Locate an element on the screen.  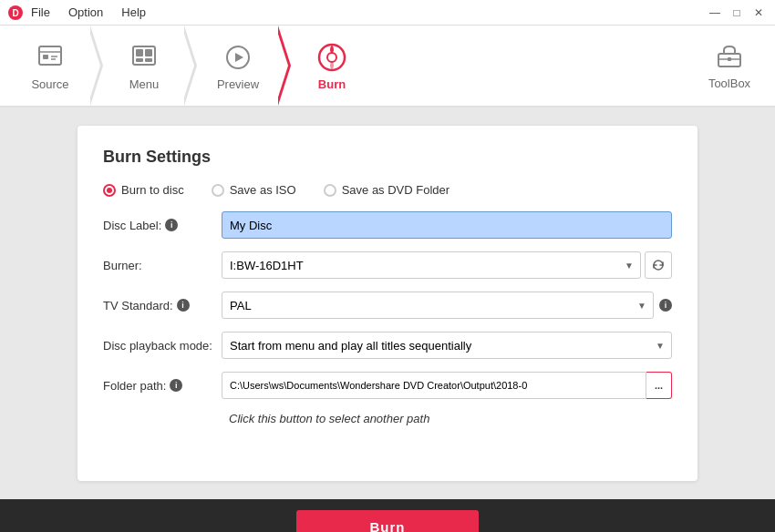
menu-option: Option is located at coordinates (86, 13).